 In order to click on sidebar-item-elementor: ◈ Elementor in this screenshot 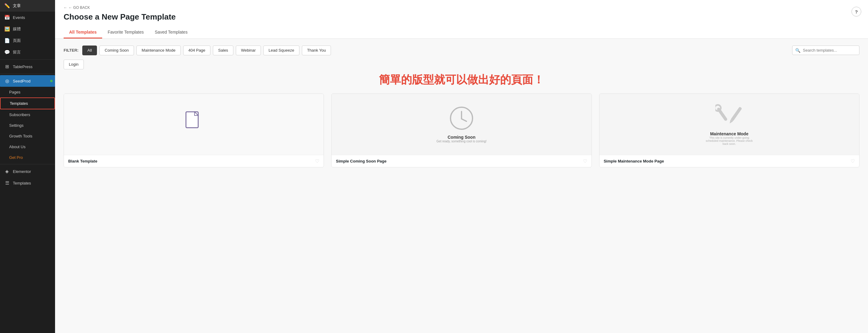, I will do `click(28, 171)`.